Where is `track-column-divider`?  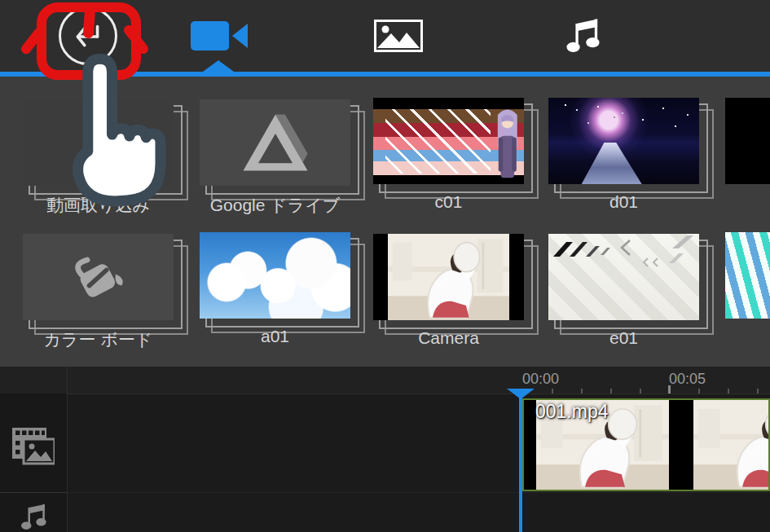
track-column-divider is located at coordinates (67, 450).